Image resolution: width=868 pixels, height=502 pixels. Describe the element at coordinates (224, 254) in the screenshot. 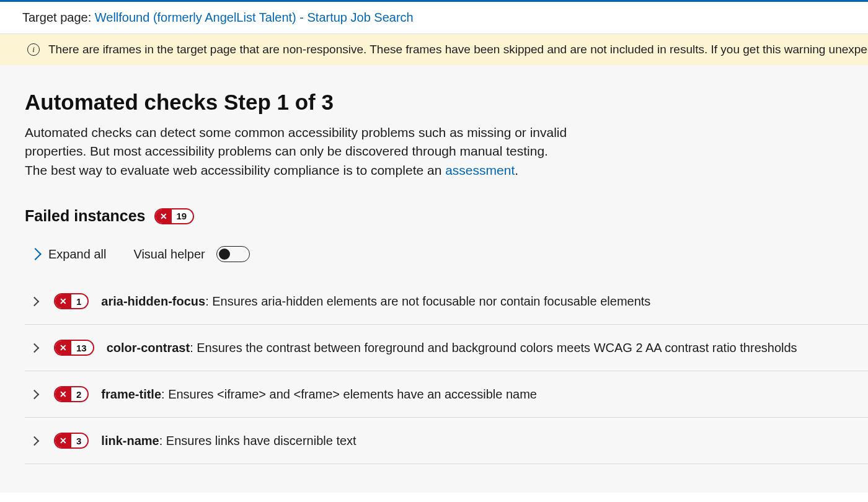

I see `toggle-knob` at that location.